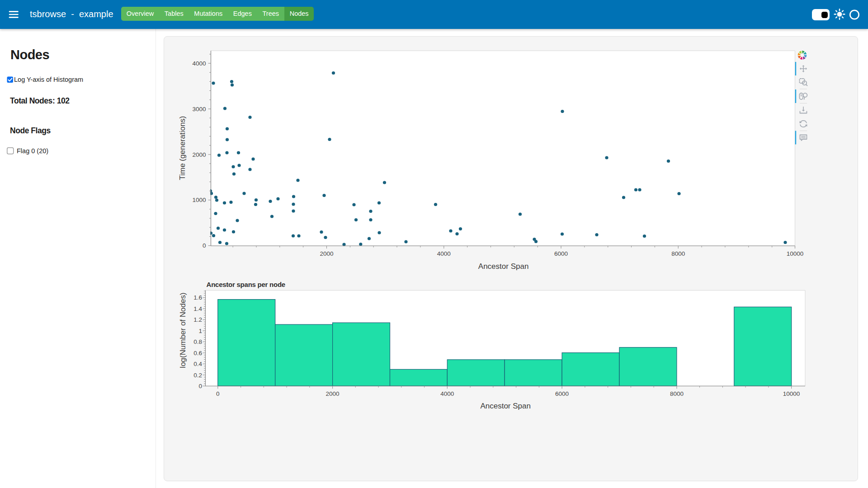 The height and width of the screenshot is (488, 868). I want to click on svg-text: 0.4, so click(198, 364).